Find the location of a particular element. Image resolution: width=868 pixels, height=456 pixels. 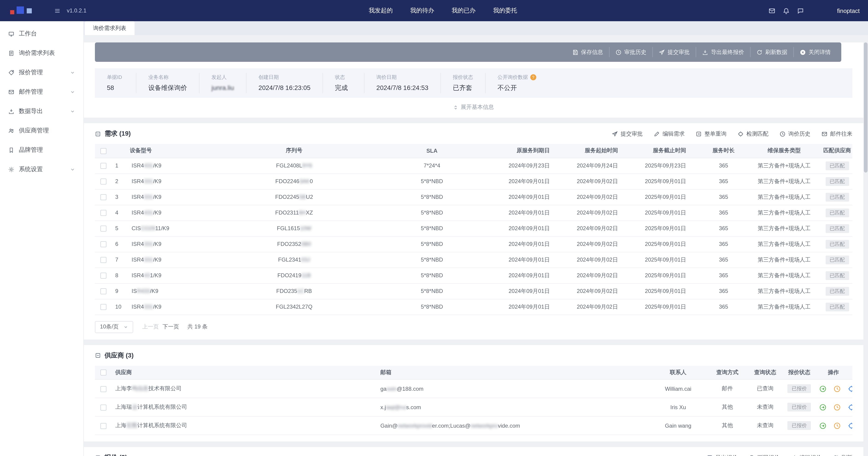

serial-number: FDO2351CRB is located at coordinates (294, 291).